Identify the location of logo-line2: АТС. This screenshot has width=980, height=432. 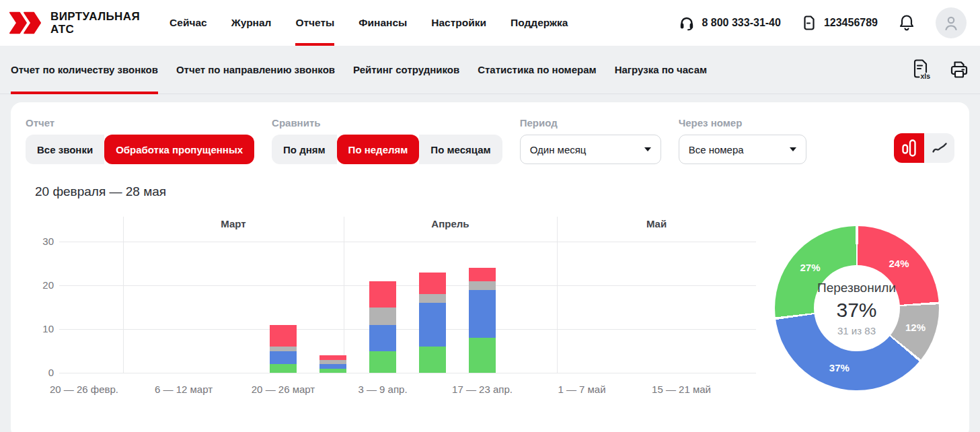
(96, 30).